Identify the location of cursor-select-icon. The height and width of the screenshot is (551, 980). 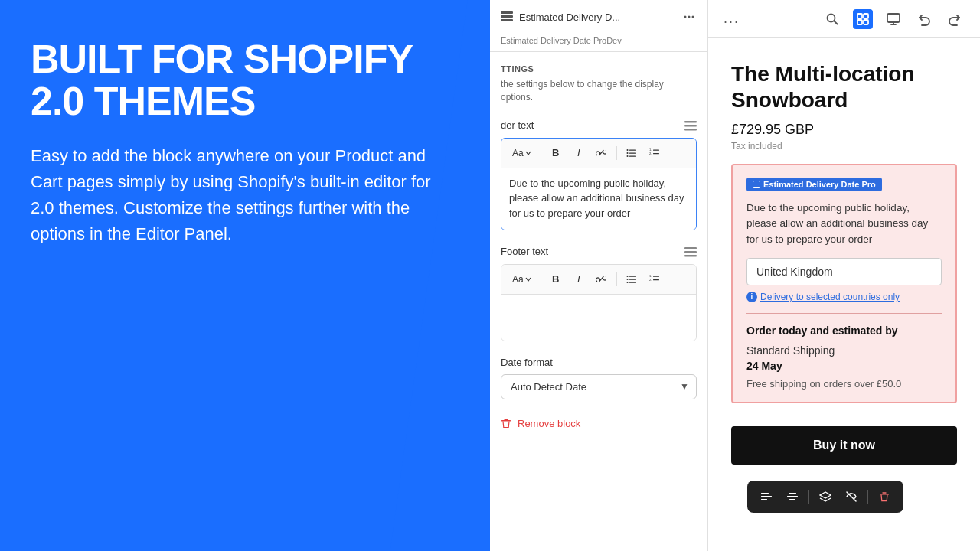
(863, 19).